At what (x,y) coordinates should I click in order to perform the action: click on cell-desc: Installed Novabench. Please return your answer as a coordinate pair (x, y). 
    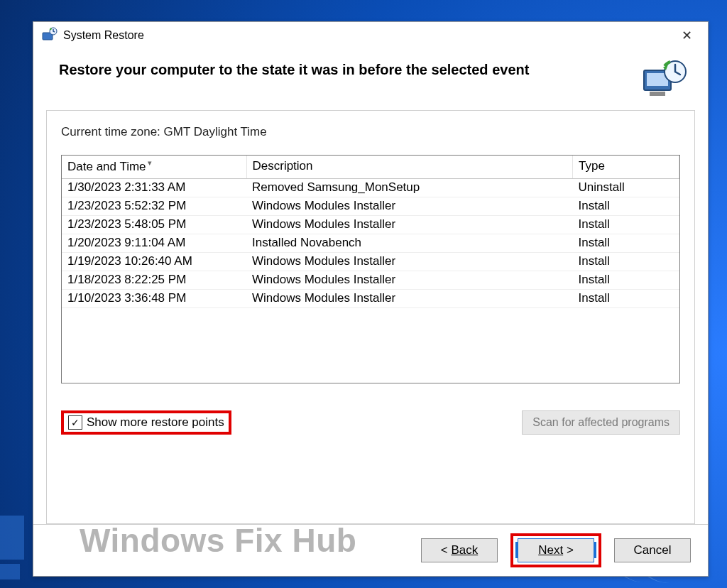
    Looking at the image, I should click on (410, 243).